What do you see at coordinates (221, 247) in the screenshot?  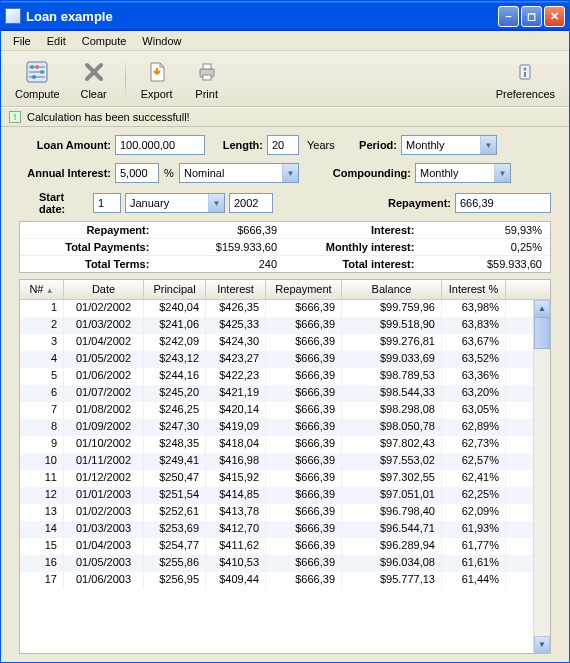 I see `sum-total-payments: $159.933,60` at bounding box center [221, 247].